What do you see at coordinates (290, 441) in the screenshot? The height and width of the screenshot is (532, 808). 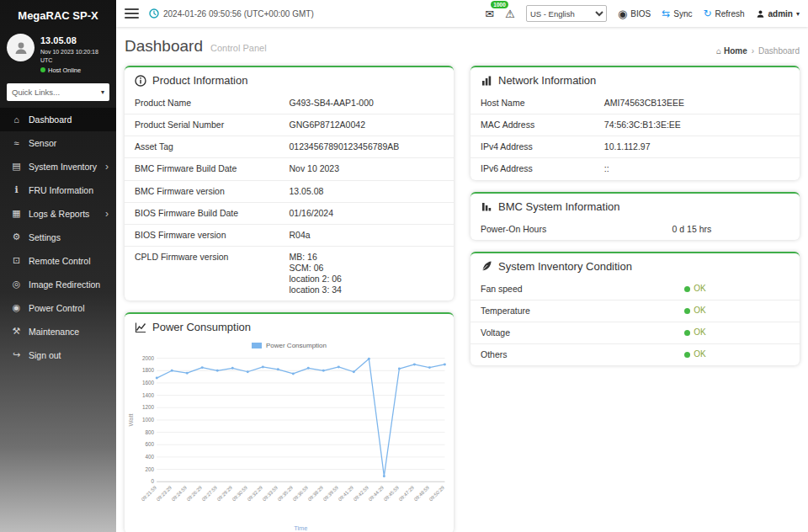 I see `power-consumption-chart: 020040060080010001200140016001800200009:…` at bounding box center [290, 441].